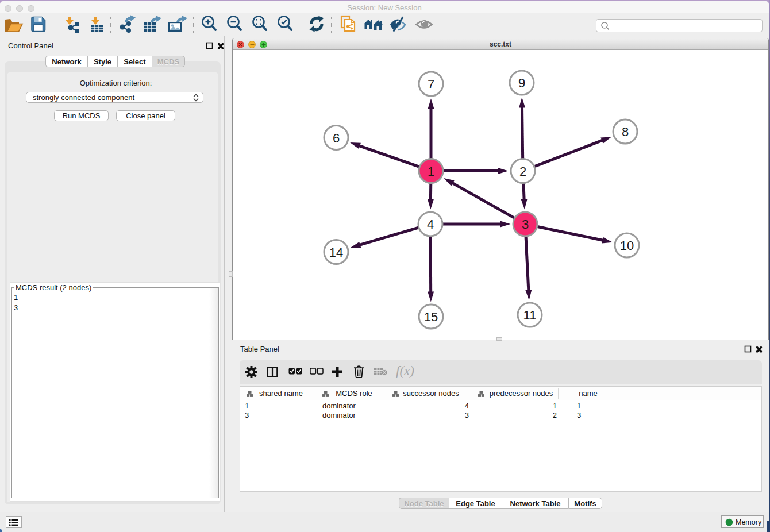 The height and width of the screenshot is (532, 770). Describe the element at coordinates (525, 224) in the screenshot. I see `svg-text: 3` at that location.